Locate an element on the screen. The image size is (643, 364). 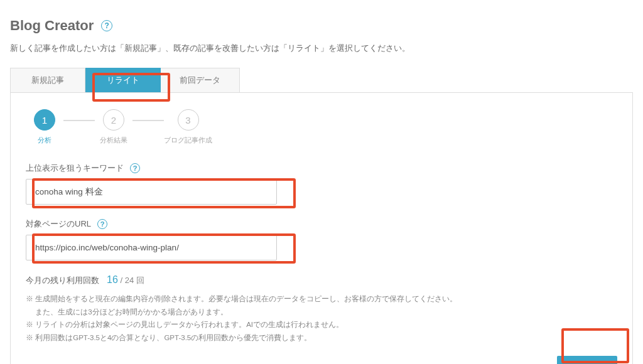
step-1-label: 分析 is located at coordinates (45, 141).